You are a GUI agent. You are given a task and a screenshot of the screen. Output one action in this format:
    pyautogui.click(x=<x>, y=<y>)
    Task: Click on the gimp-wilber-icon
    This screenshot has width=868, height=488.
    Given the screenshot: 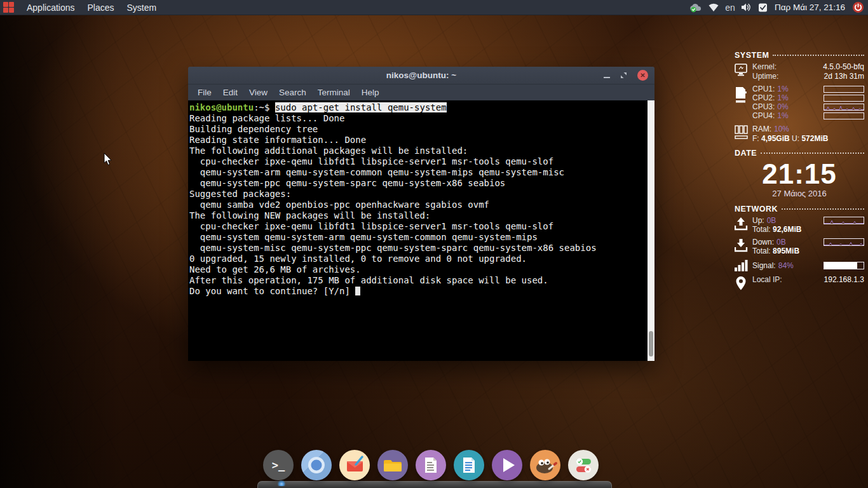 What is the action you would take?
    pyautogui.click(x=545, y=465)
    